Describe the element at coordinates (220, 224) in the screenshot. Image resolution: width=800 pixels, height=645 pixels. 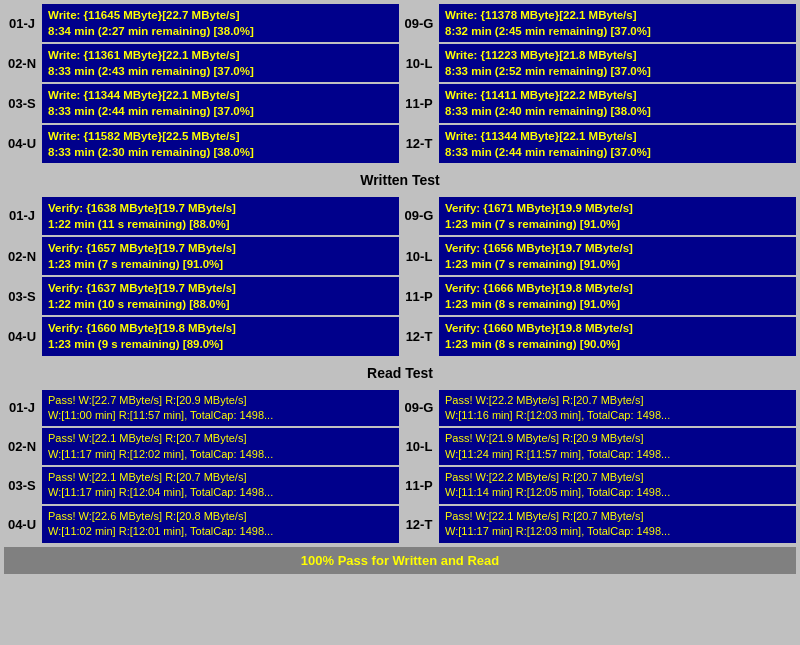
I see `verify-line2-01j: 1:22 min (11 s remaining) [88.0%]` at that location.